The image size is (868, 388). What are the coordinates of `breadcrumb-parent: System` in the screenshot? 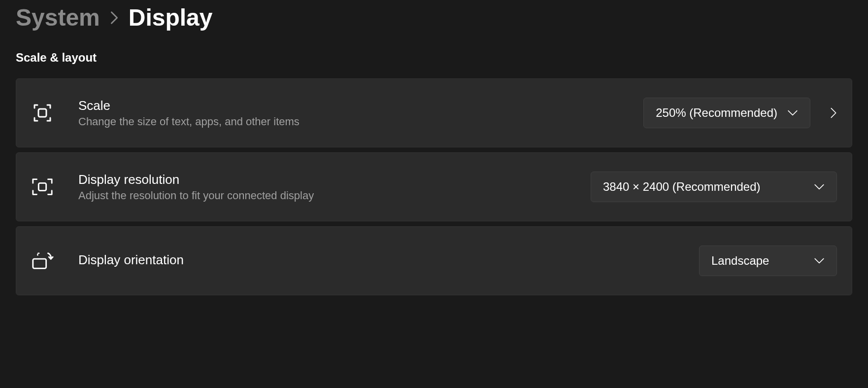 It's located at (58, 18).